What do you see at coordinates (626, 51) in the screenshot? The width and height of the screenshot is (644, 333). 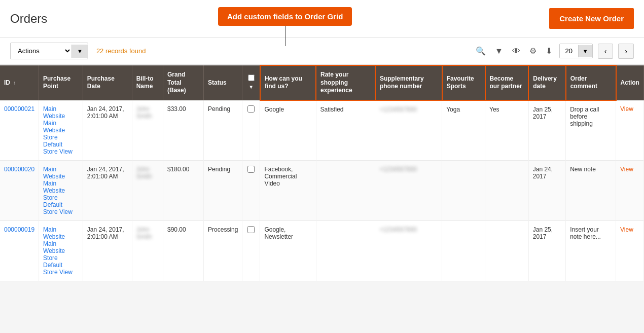 I see `next-page-button: ›` at bounding box center [626, 51].